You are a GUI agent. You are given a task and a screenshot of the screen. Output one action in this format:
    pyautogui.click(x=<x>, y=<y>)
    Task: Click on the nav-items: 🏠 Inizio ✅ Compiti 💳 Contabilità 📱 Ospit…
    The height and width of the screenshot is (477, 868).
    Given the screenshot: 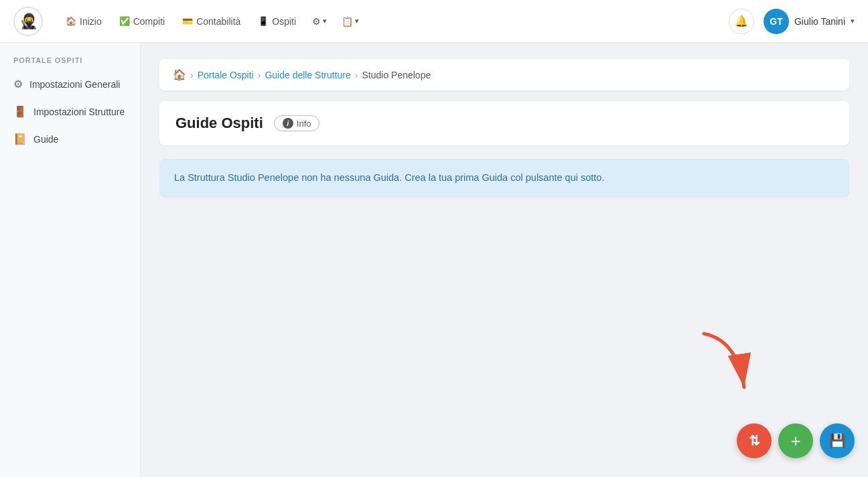 What is the action you would take?
    pyautogui.click(x=386, y=21)
    